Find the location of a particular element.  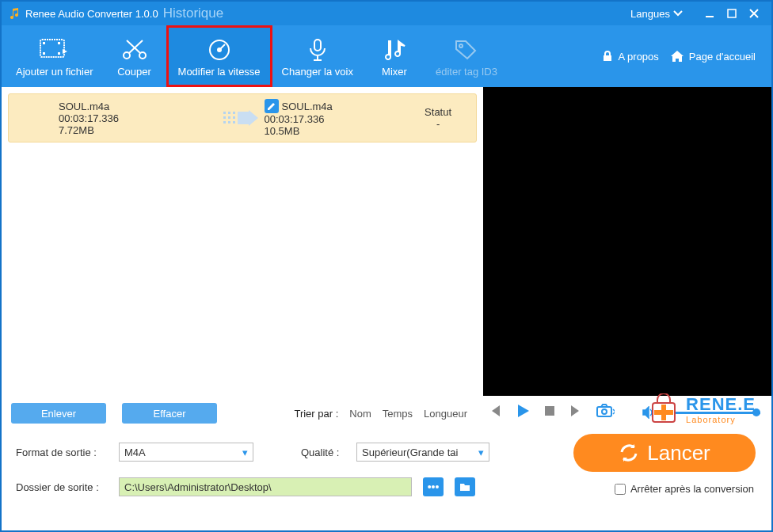

chevron-down-icon: ▾ is located at coordinates (482, 453).